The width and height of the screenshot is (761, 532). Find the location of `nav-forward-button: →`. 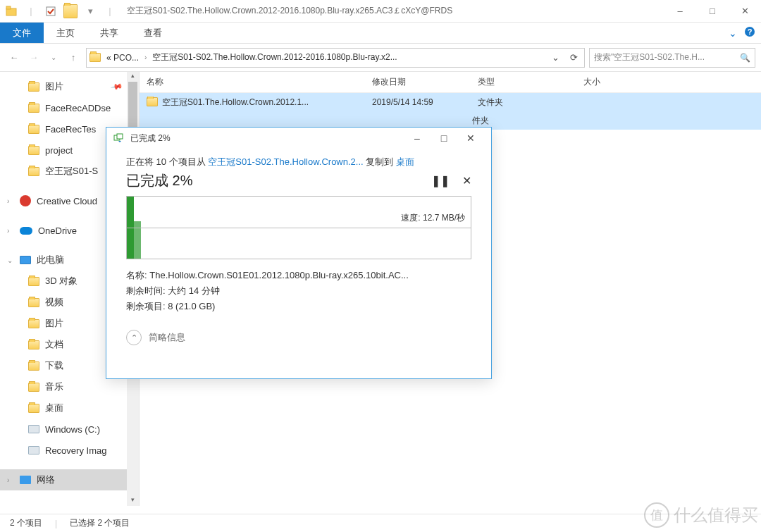

nav-forward-button: → is located at coordinates (34, 58).